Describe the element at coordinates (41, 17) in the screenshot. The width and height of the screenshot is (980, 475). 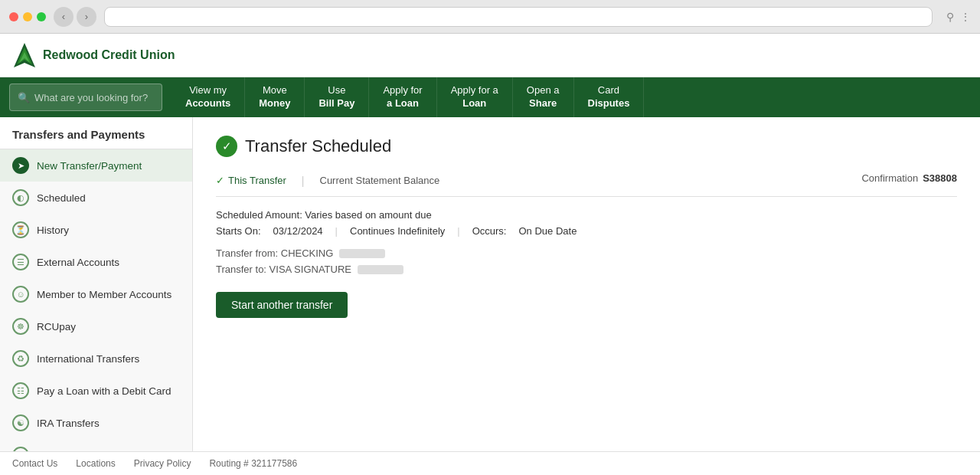
I see `maximize-button` at that location.